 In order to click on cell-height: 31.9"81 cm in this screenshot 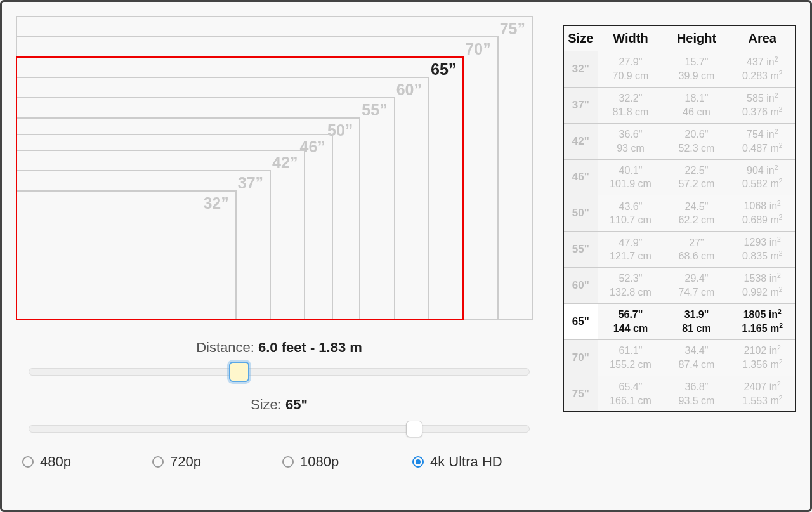, I will do `click(697, 321)`.